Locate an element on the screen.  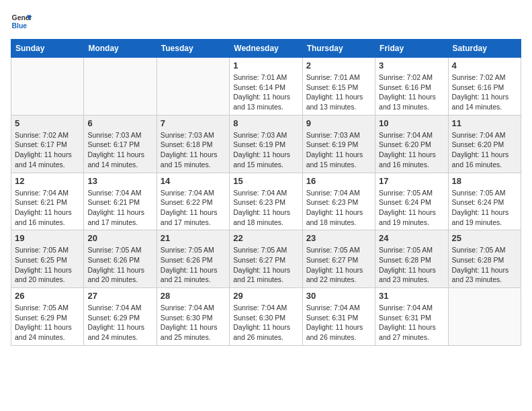
logo-icon: General Blue is located at coordinates (21, 21).